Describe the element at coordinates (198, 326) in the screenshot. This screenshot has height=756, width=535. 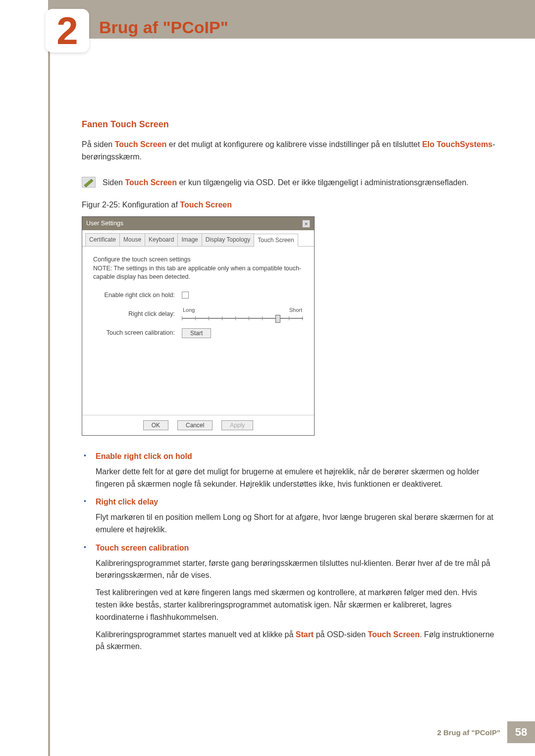
I see `settings-window: User Settings × Certificate Mouse Keyboa…` at that location.